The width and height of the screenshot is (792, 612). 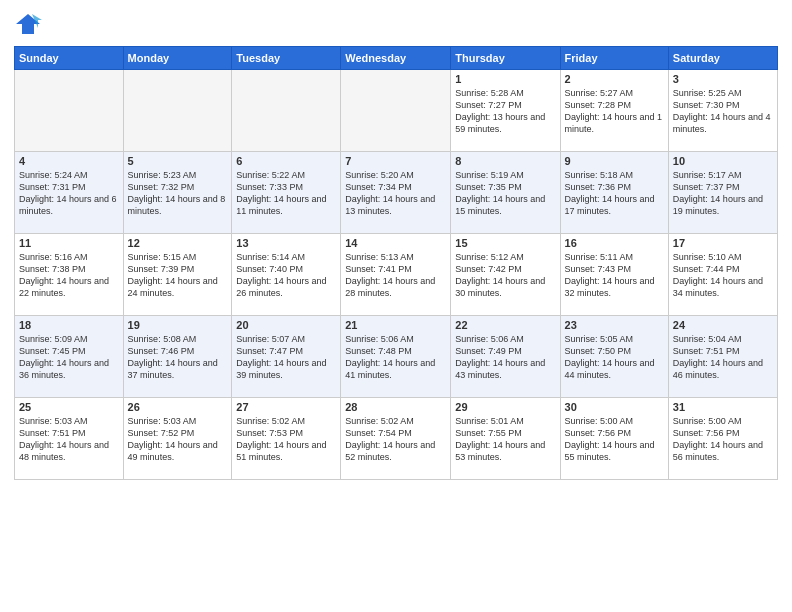 I want to click on weekday-header-cell: Sunday, so click(x=70, y=58).